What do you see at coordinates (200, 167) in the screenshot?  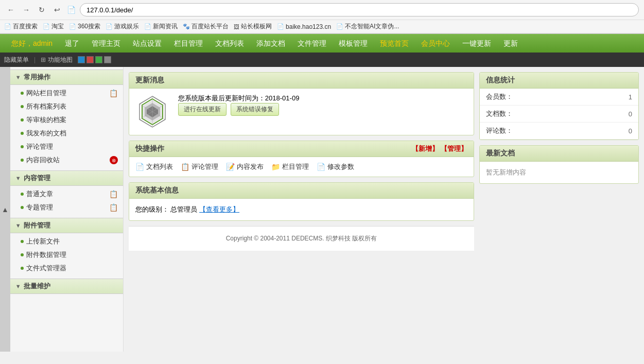 I see `quick-op-comment-mgmt: 📋 评论管理` at bounding box center [200, 167].